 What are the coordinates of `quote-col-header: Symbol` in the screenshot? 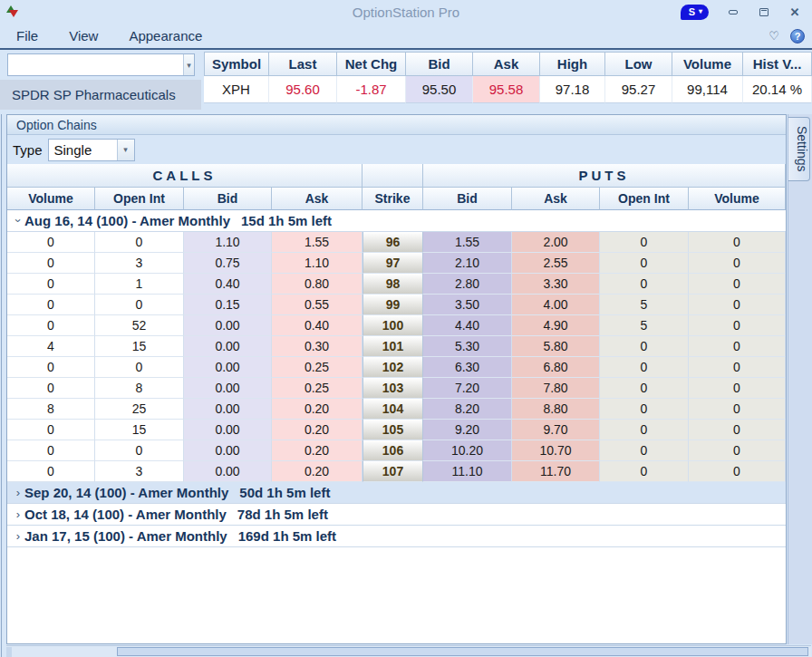 It's located at (237, 63).